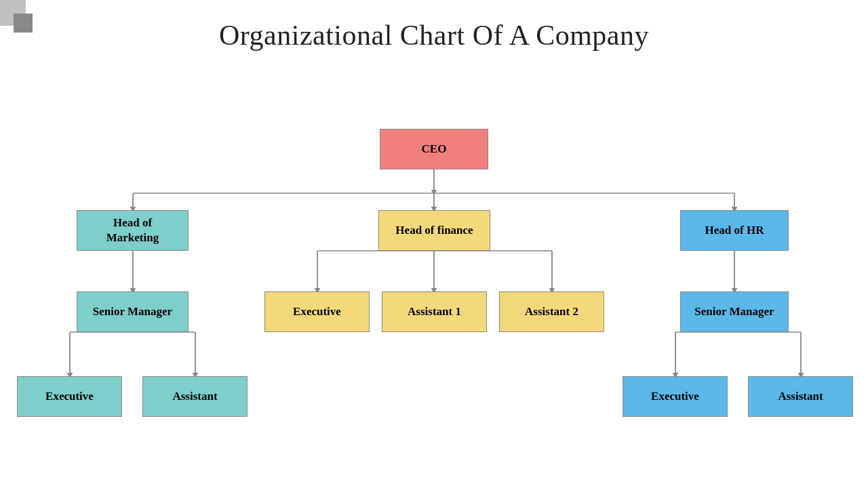 The image size is (868, 488). I want to click on assistant-marketing-box: Assistant, so click(195, 396).